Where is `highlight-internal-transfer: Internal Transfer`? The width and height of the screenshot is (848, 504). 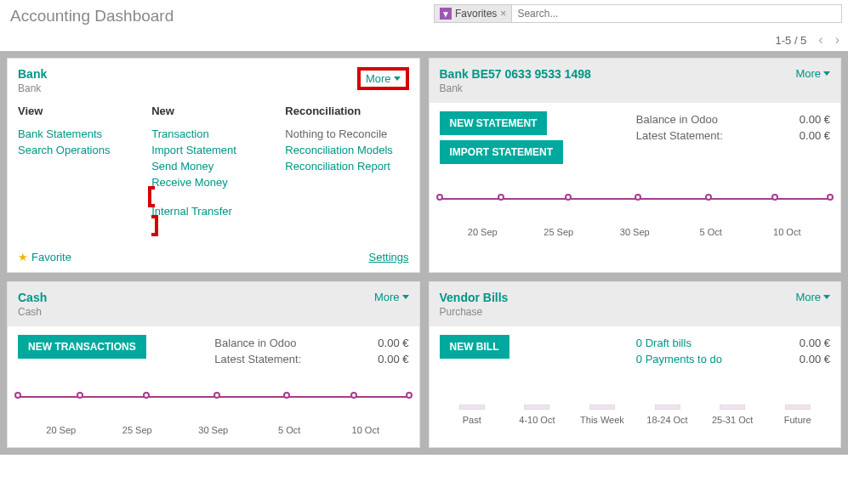 highlight-internal-transfer: Internal Transfer is located at coordinates (211, 211).